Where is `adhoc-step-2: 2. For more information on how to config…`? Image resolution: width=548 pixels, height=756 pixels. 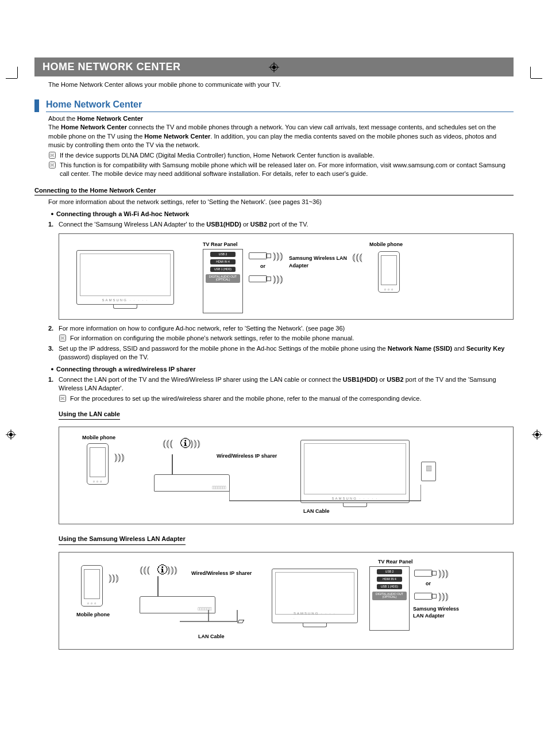 adhoc-step-2: 2. For more information on how to config… is located at coordinates (281, 329).